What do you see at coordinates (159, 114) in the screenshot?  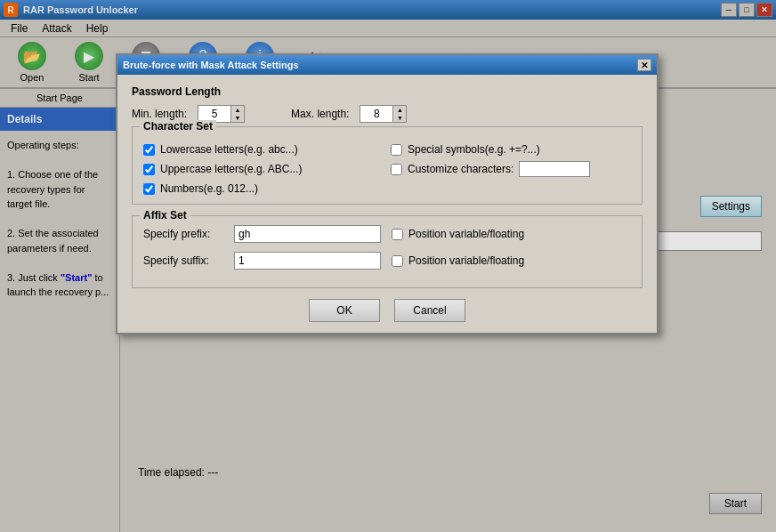 I see `min-length-label: Min. length:` at bounding box center [159, 114].